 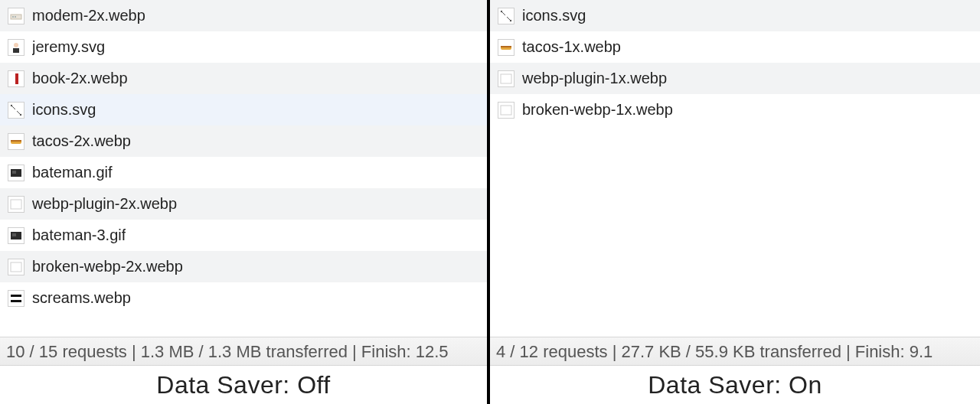 What do you see at coordinates (81, 298) in the screenshot?
I see `file-name: screams.webp` at bounding box center [81, 298].